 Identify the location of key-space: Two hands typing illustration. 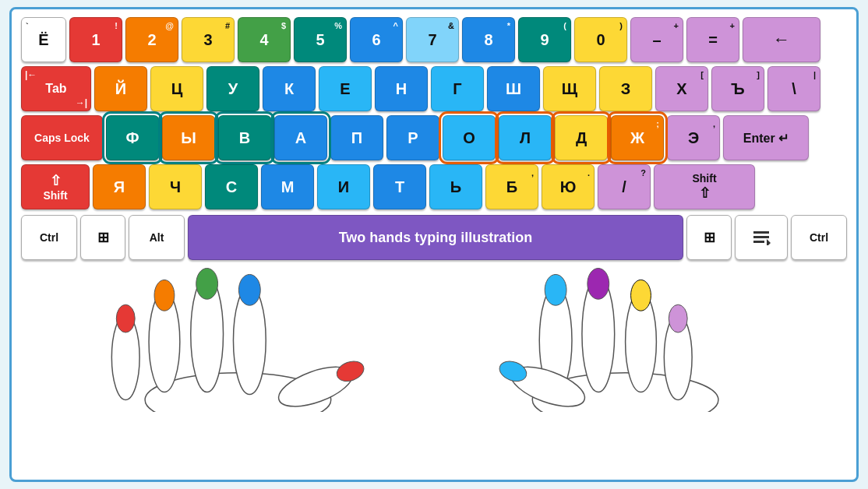
(436, 237).